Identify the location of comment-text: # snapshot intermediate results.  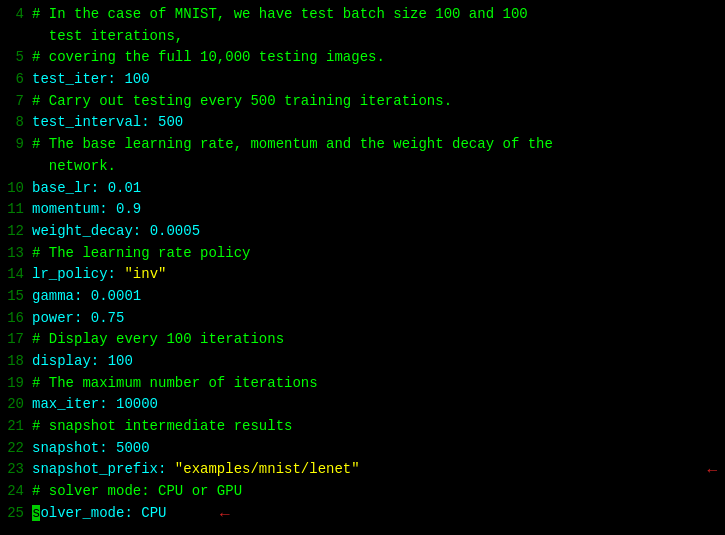
(376, 427).